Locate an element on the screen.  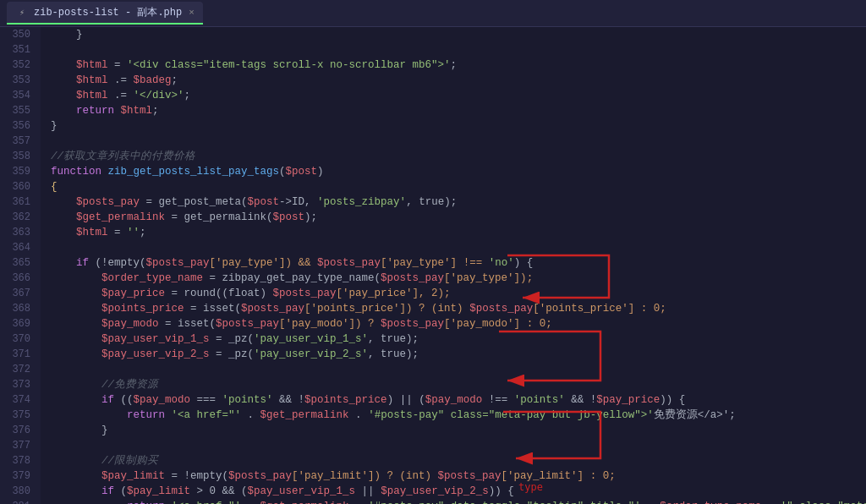
token: { is located at coordinates (54, 187).